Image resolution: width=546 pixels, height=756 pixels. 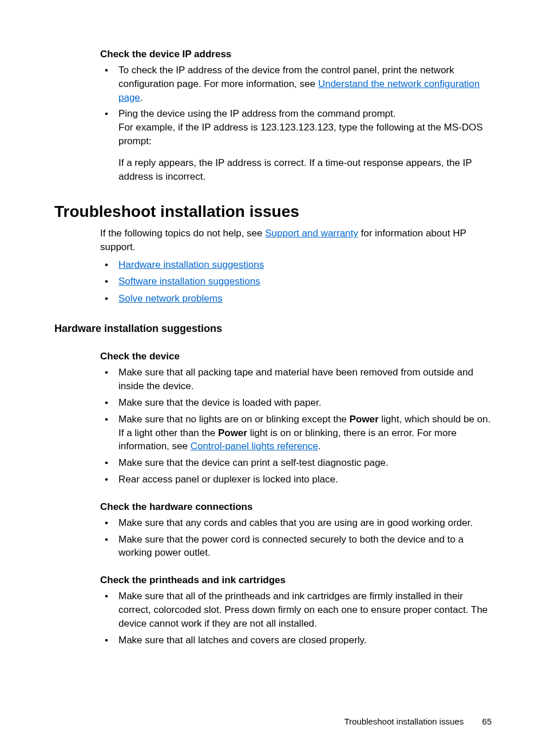 I want to click on control-panel-lights-link: Control-panel lights reference, so click(x=254, y=446).